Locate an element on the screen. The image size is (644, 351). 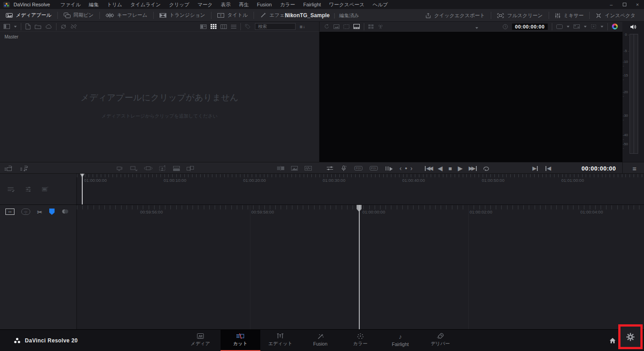
mixer-toggle: ミキサー is located at coordinates (569, 15).